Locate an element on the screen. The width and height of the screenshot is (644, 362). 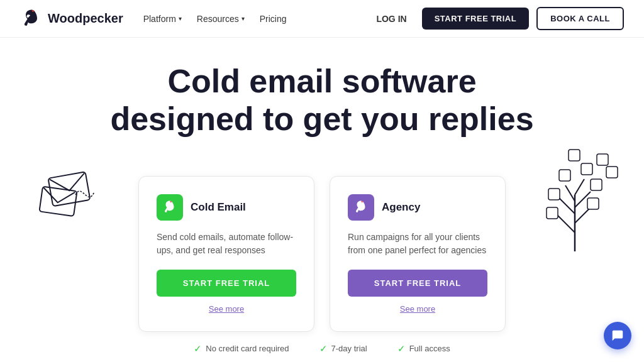
agency-trial-button: START FREE TRIAL is located at coordinates (418, 283).